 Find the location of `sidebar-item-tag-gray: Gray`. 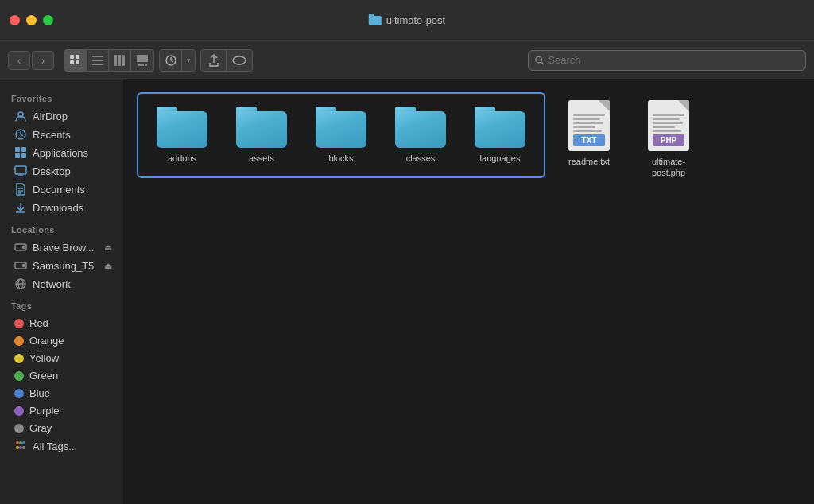

sidebar-item-tag-gray: Gray is located at coordinates (62, 428).